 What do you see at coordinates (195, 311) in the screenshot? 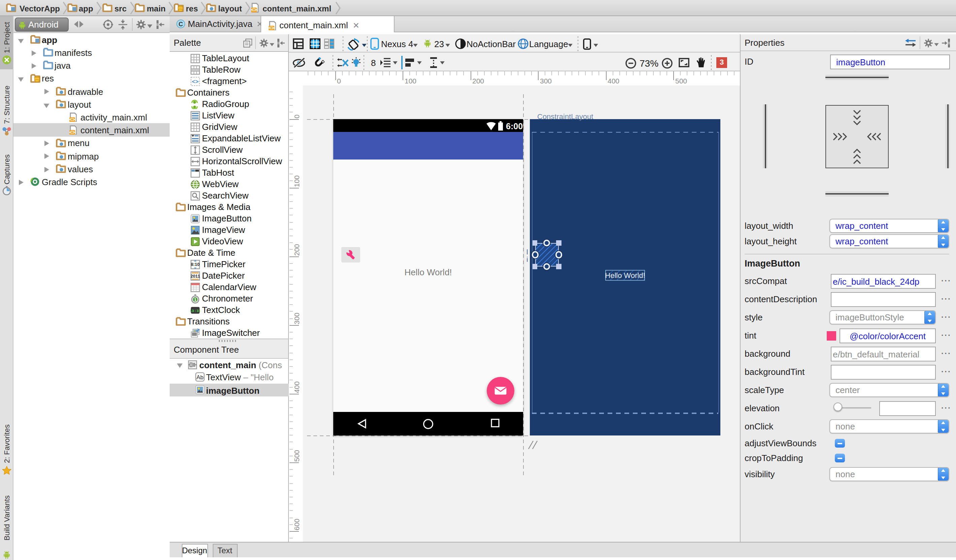
I see `svg-text: 13:31` at bounding box center [195, 311].